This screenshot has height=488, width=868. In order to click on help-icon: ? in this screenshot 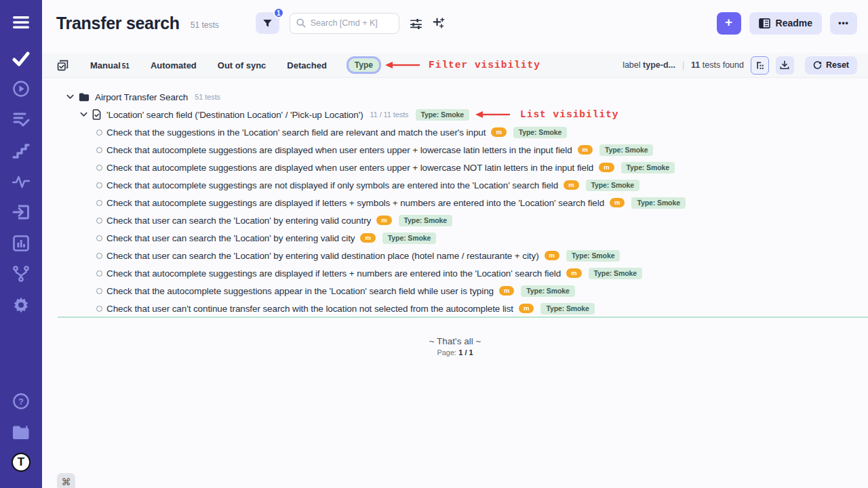, I will do `click(21, 401)`.